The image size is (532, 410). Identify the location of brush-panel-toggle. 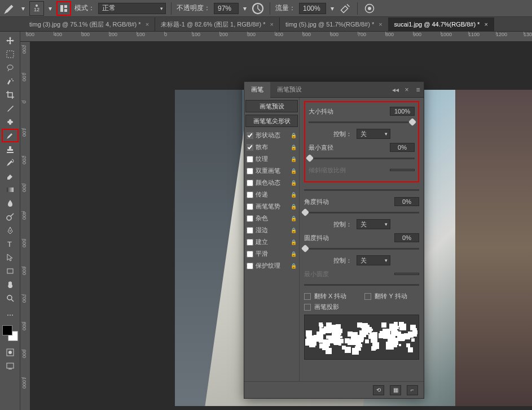
(64, 8).